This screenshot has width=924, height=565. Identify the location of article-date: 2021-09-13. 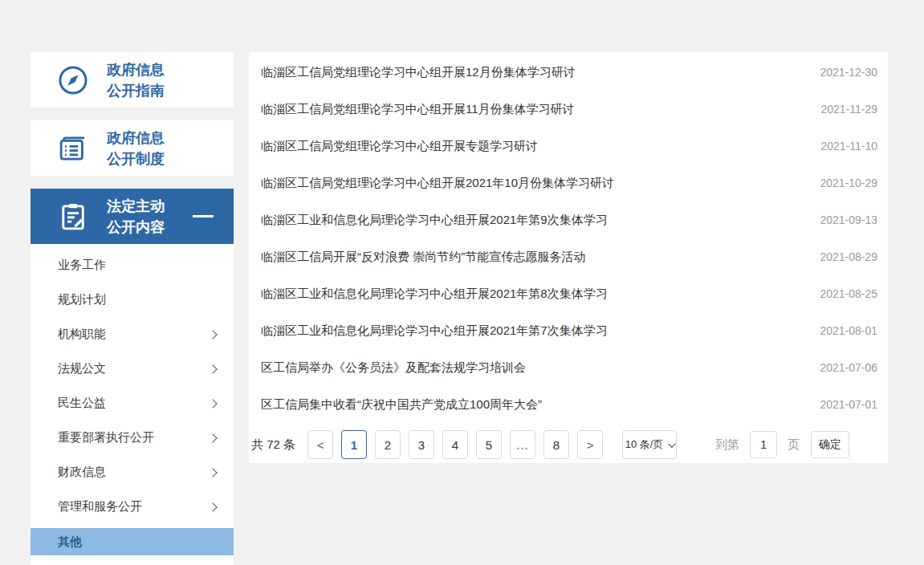
(849, 220).